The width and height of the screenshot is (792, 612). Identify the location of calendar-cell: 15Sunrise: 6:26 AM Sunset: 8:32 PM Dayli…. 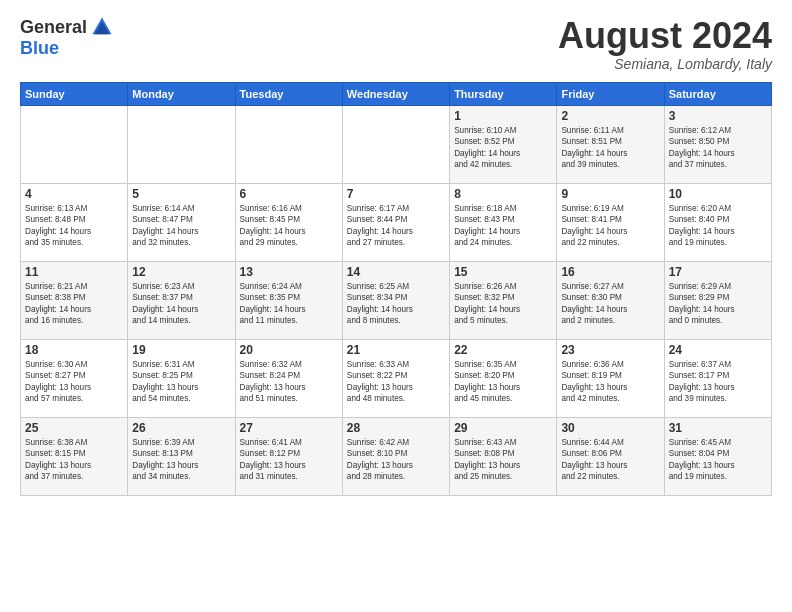
(504, 300).